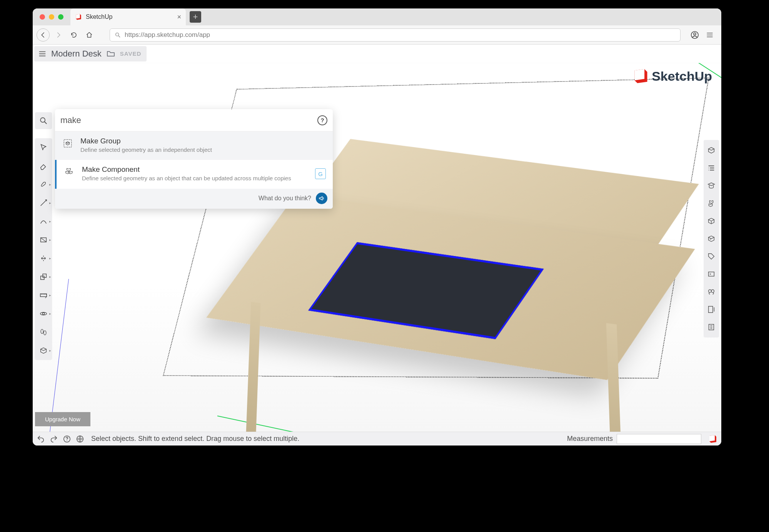 Image resolution: width=769 pixels, height=532 pixels. I want to click on upgrade-now-button: Upgrade Now, so click(63, 419).